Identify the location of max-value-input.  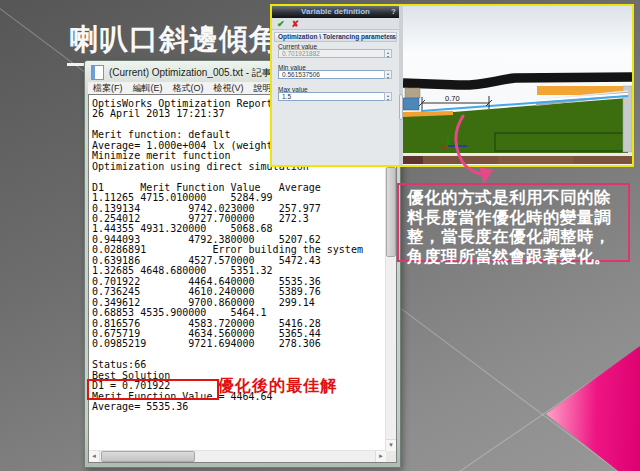
(335, 96).